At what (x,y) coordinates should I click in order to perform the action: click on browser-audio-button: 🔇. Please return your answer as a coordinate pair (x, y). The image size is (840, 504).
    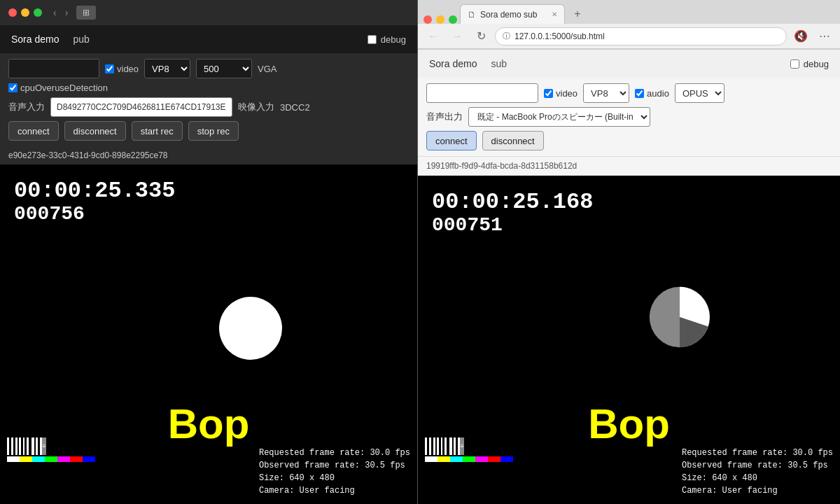
    Looking at the image, I should click on (801, 36).